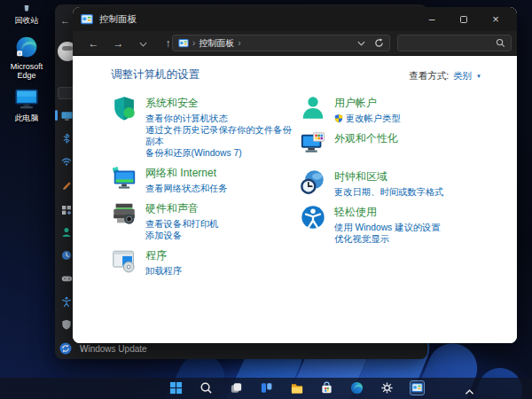  Describe the element at coordinates (27, 12) in the screenshot. I see `desktop-icon-recycle-bin: 回收站` at that location.